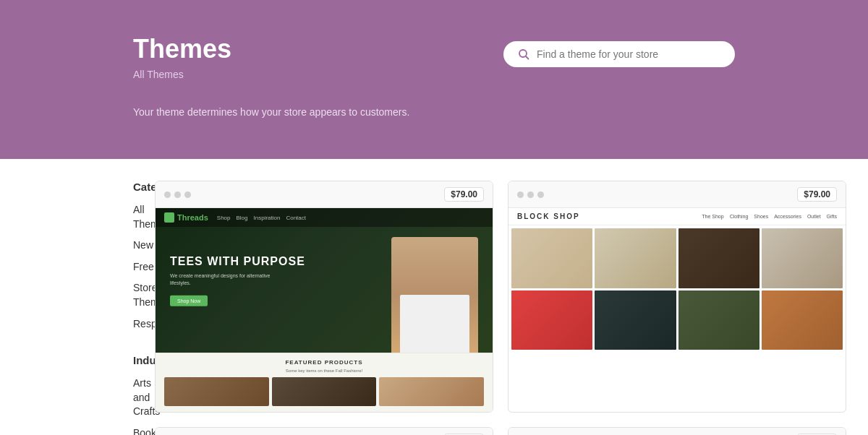  Describe the element at coordinates (770, 217) in the screenshot. I see `blockshop-nav-links: The Shop Clothing Shoes Accessories Outl…` at that location.